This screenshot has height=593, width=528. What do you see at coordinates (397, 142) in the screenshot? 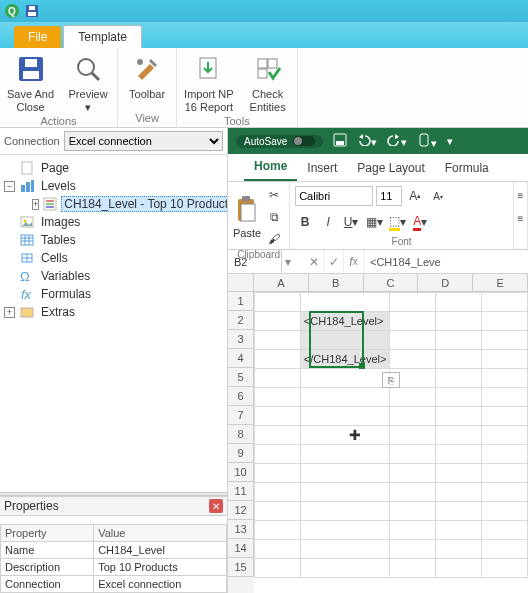
I see `excel-redo-icon: ▾` at bounding box center [397, 142].